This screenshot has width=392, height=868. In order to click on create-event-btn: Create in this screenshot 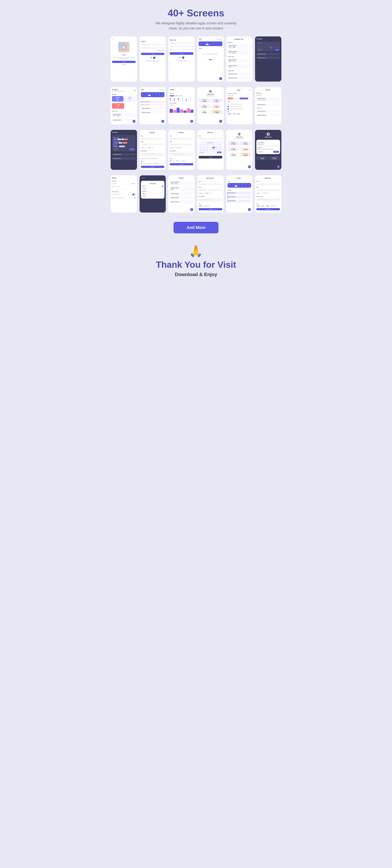, I will do `click(268, 209)`.